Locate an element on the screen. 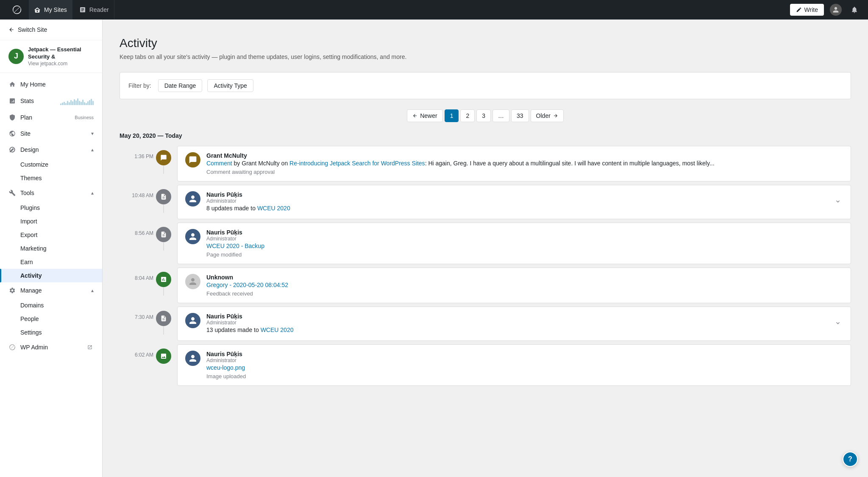 This screenshot has height=477, width=868. activity-row: 7:30 AM Nauris Pūķis Administrator 13 up… is located at coordinates (485, 326).